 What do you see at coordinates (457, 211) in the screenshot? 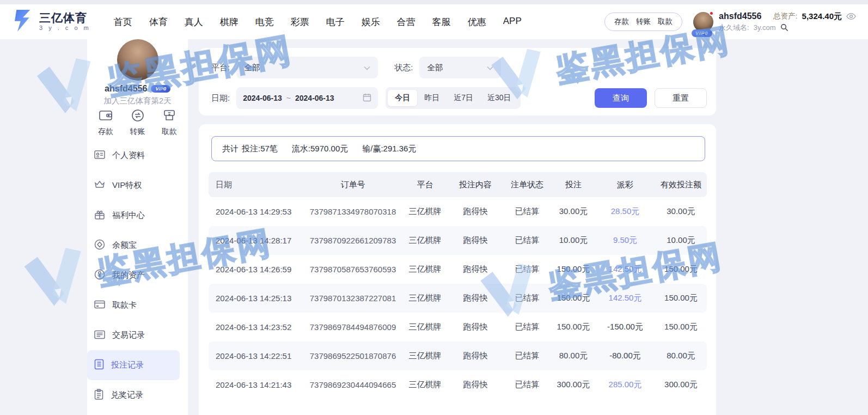
I see `table-row: 2024-06-13 14:29:53 7379871334978070318 …` at bounding box center [457, 211].